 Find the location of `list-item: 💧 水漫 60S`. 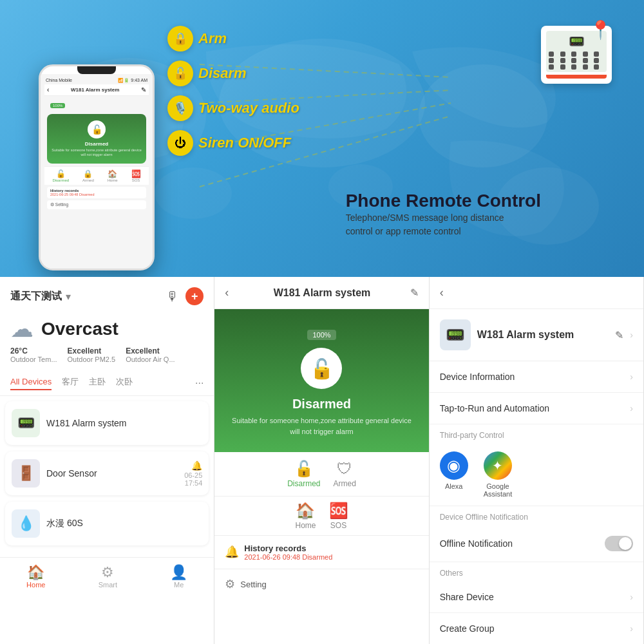

list-item: 💧 水漫 60S is located at coordinates (107, 524).